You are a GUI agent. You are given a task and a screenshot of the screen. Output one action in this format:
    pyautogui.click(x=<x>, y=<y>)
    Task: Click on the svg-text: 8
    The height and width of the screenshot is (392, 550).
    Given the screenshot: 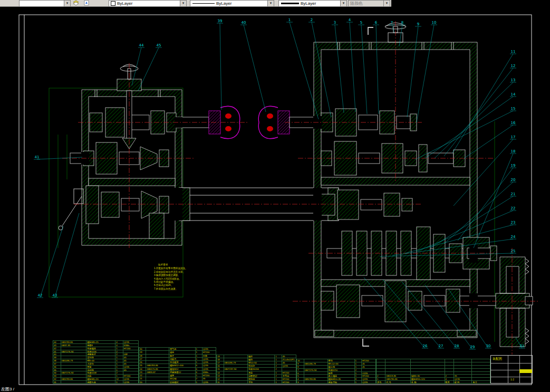 What is the action you would take?
    pyautogui.click(x=402, y=23)
    